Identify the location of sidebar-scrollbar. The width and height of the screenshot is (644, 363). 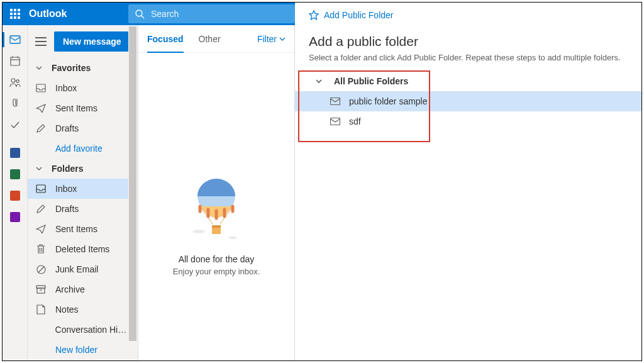
(133, 193).